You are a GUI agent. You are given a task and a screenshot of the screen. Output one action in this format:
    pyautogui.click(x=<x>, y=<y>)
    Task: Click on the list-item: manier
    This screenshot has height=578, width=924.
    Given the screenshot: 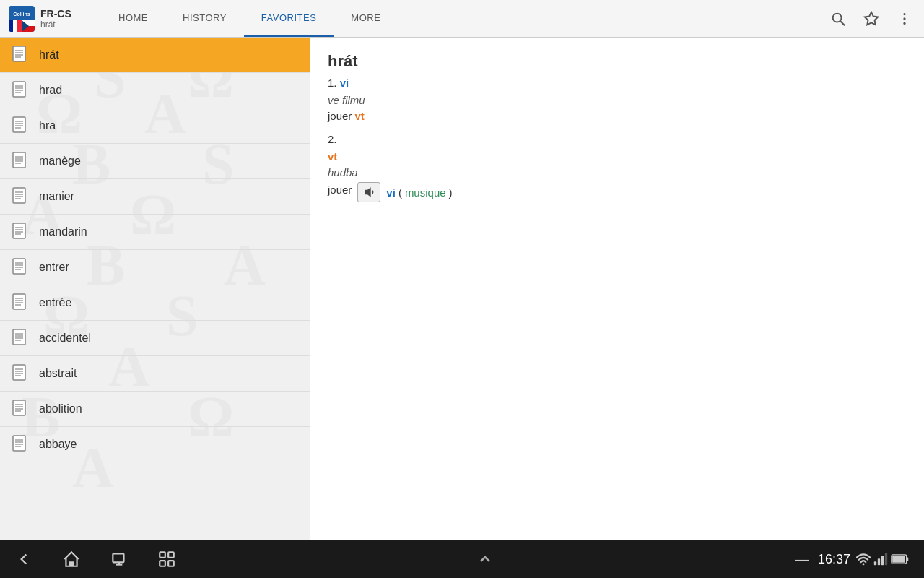 What is the action you would take?
    pyautogui.click(x=154, y=197)
    